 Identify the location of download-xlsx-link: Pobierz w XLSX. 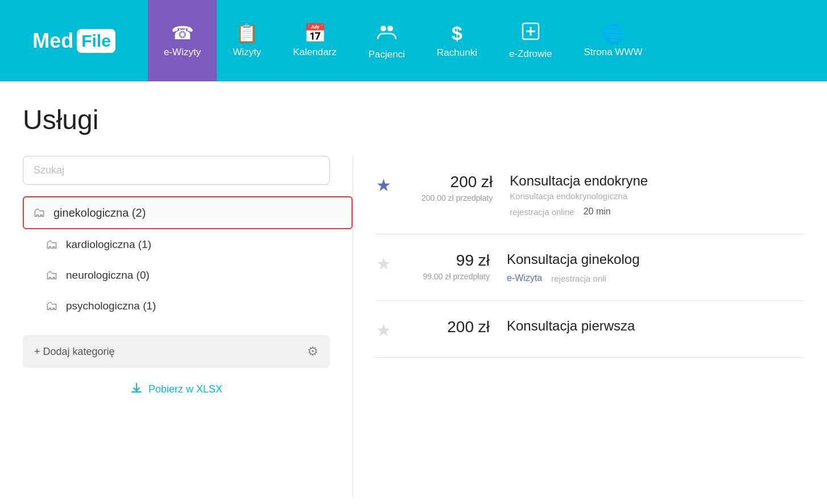
(176, 389).